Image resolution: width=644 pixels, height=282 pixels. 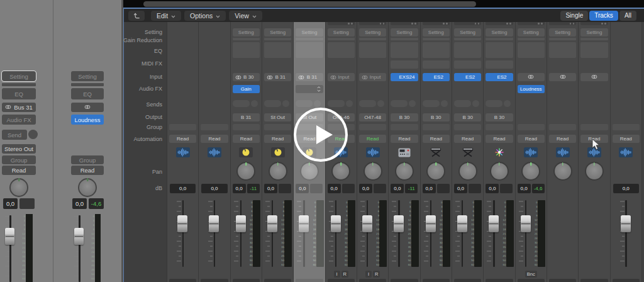 I want to click on starburst-icon, so click(x=499, y=152).